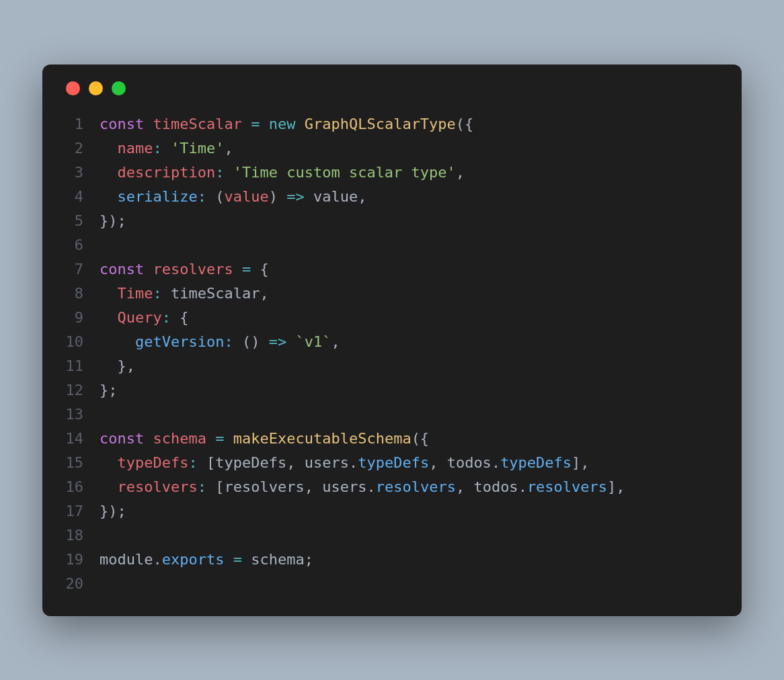 The image size is (784, 680). Describe the element at coordinates (385, 173) in the screenshot. I see `code-line: 3 description: 'Time custom scalar type'…` at that location.